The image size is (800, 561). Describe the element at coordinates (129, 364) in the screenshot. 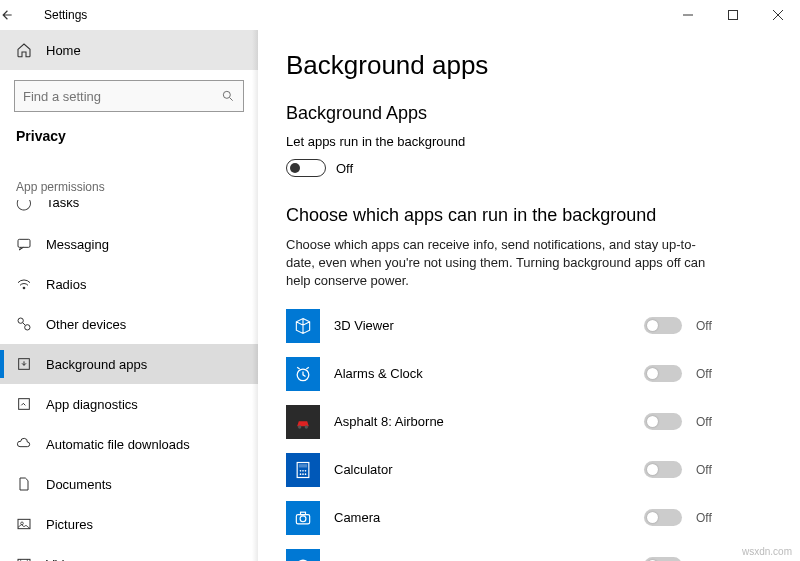

I see `sidebar-item-background-apps: Background apps` at that location.